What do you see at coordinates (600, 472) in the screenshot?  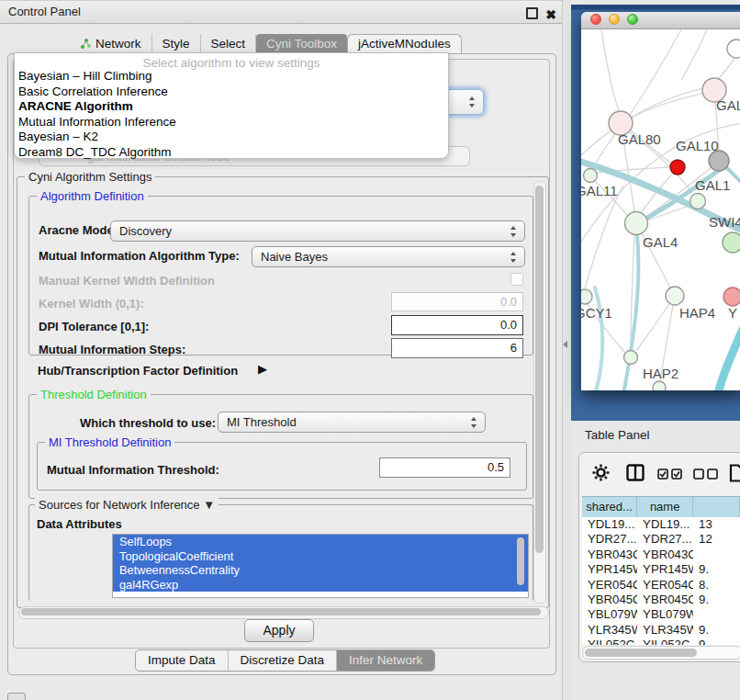 I see `gear-icon` at bounding box center [600, 472].